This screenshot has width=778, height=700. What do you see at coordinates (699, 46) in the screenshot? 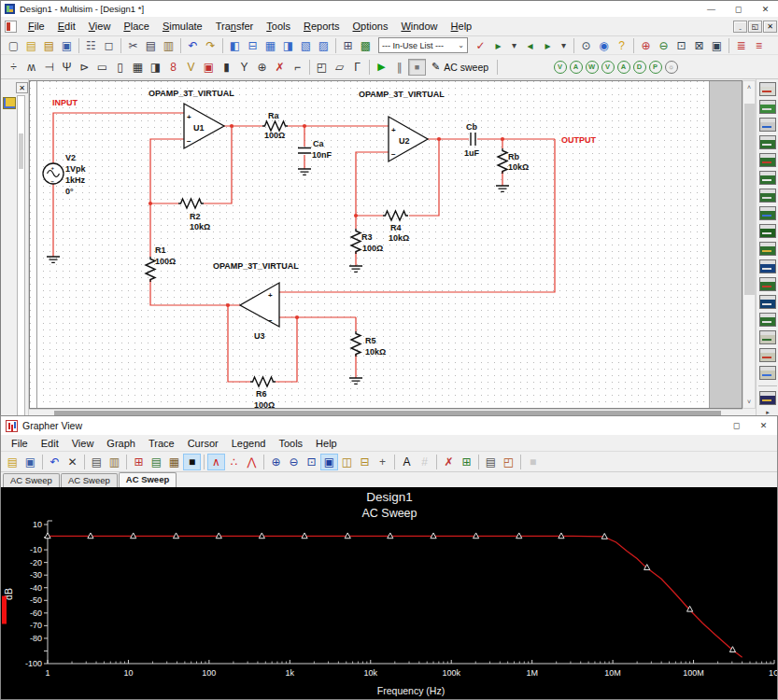
I see `zoom-fit-button: ⊠` at bounding box center [699, 46].